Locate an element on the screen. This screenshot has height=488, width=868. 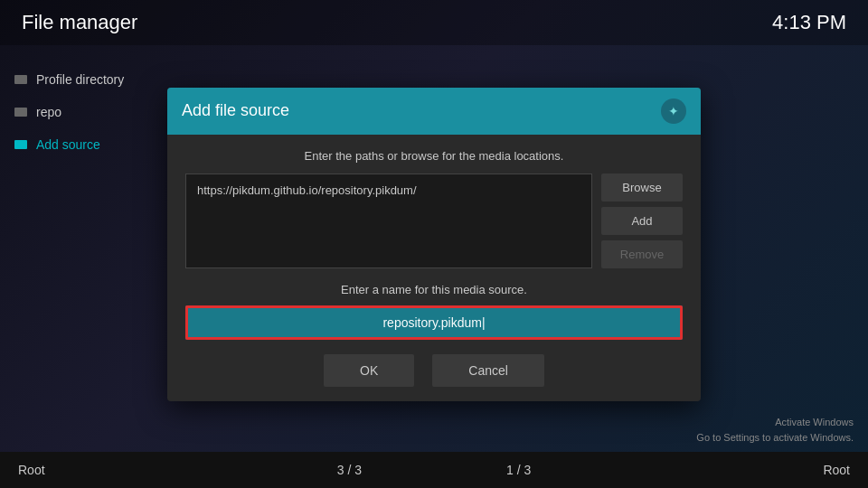
activate-windows-line2: Go to Settings to activate Windows. is located at coordinates (775, 437).